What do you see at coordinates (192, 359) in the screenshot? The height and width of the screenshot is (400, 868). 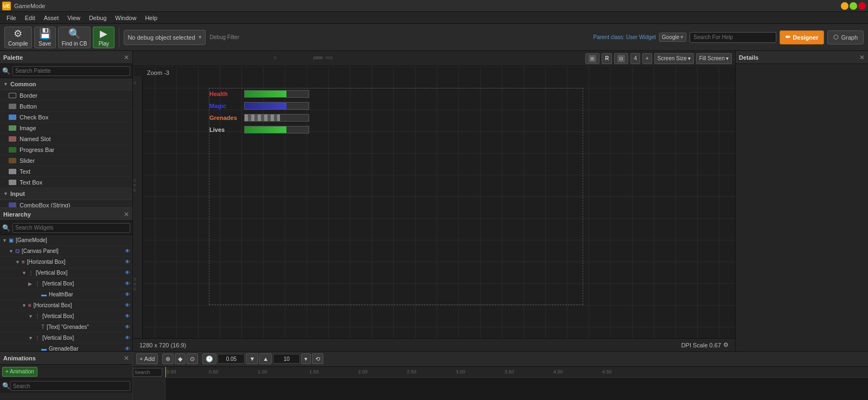 I see `rec-button: ⊙` at bounding box center [192, 359].